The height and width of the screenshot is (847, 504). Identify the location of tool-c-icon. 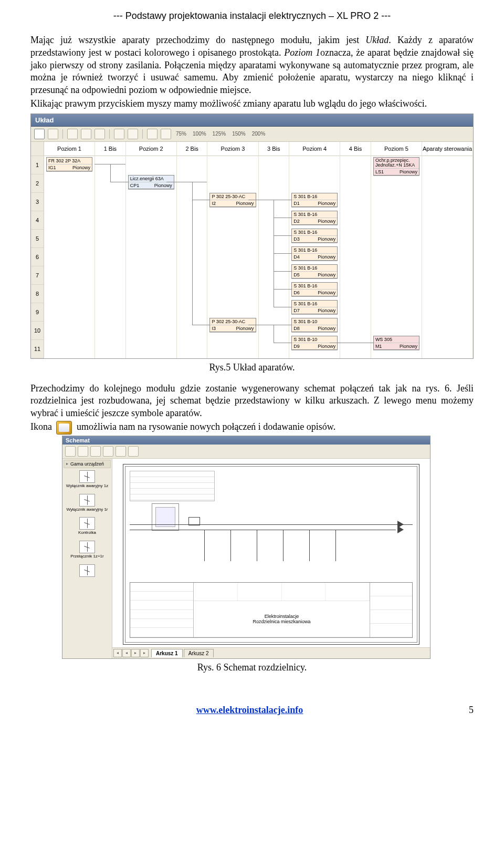
(100, 134).